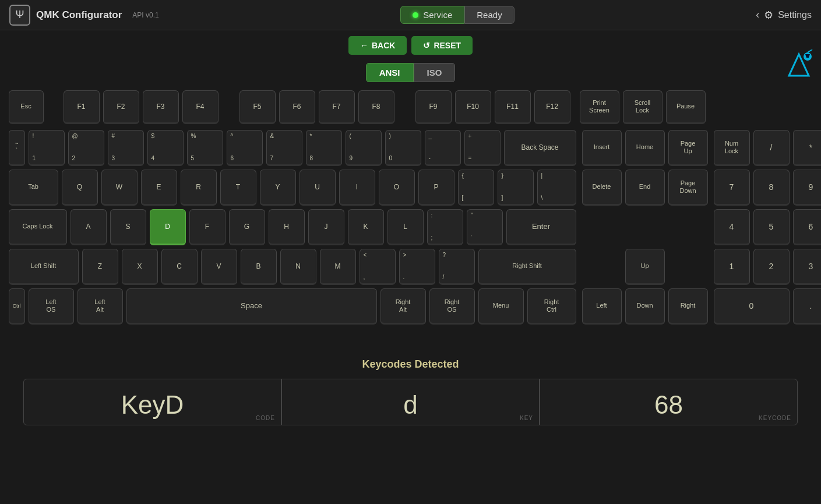  What do you see at coordinates (645, 267) in the screenshot?
I see `key-up: Up` at bounding box center [645, 267].